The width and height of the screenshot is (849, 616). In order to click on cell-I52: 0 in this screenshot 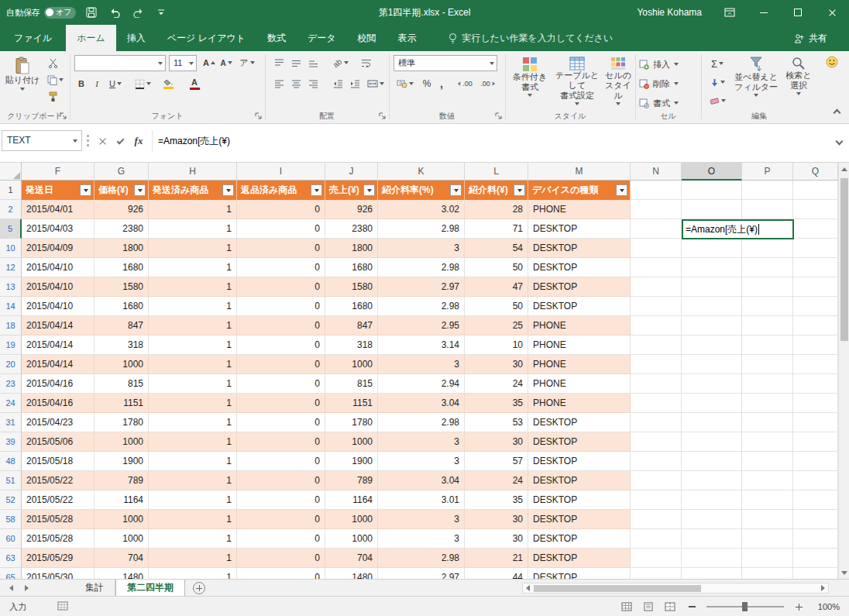, I will do `click(281, 501)`.